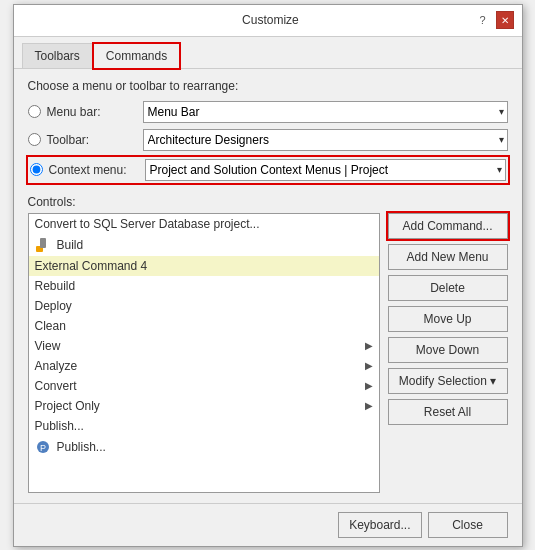 The width and height of the screenshot is (535, 550). Describe the element at coordinates (448, 350) in the screenshot. I see `move-down-button: Move Down` at that location.